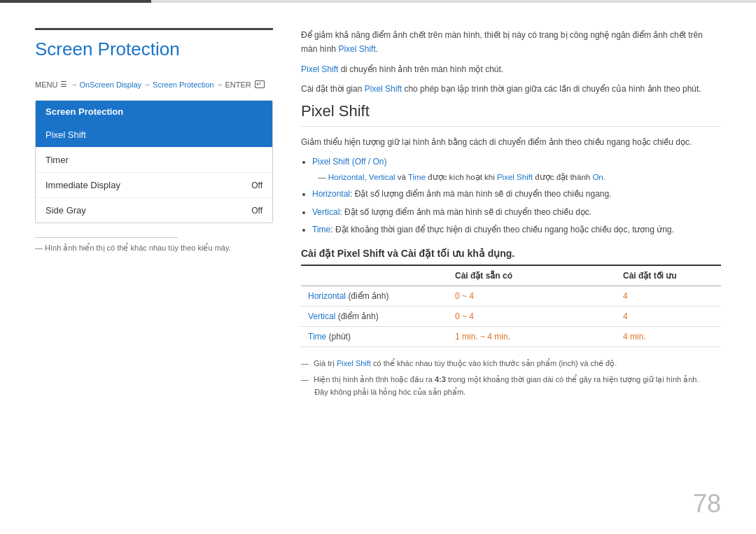 The width and height of the screenshot is (756, 534). Describe the element at coordinates (154, 248) in the screenshot. I see `left-footnote: — Hình ảnh hiển thị có thể khác nhau tùy…` at that location.